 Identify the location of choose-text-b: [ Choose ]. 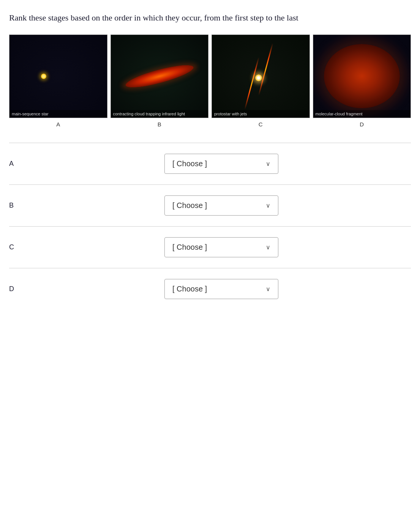
(190, 206).